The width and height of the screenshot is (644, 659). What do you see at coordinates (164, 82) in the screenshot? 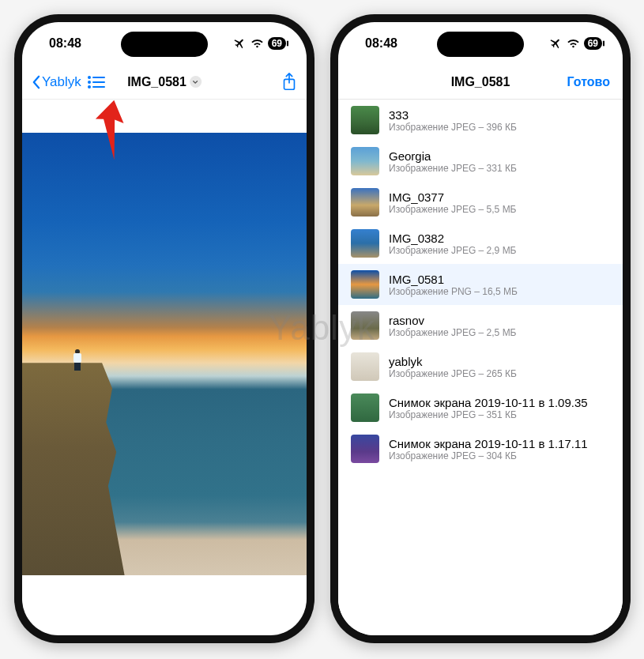
I see `title-dropdown: IMG_0581` at bounding box center [164, 82].